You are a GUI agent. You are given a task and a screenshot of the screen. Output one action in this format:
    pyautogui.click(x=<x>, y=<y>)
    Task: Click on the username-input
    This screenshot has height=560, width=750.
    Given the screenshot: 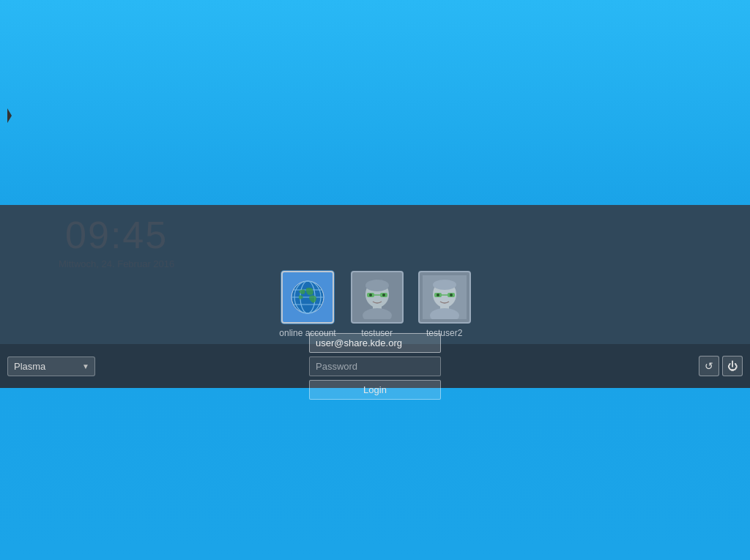 What is the action you would take?
    pyautogui.click(x=375, y=343)
    